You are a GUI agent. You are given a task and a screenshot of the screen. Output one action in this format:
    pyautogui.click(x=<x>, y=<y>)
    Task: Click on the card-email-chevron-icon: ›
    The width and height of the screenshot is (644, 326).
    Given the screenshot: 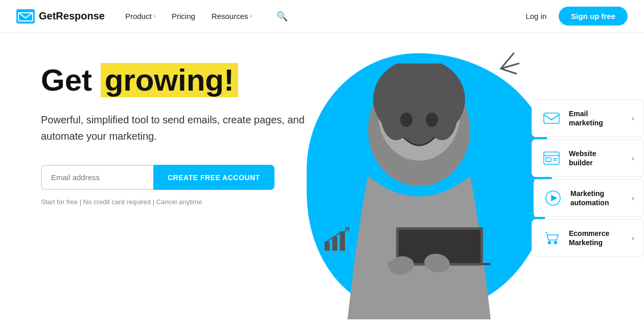 What is the action you would take?
    pyautogui.click(x=633, y=118)
    